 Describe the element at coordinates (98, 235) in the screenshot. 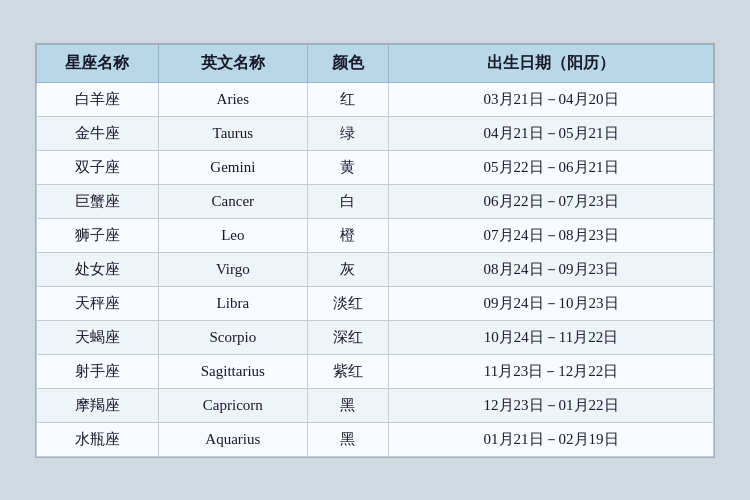

I see `cell-chinese: 狮子座` at that location.